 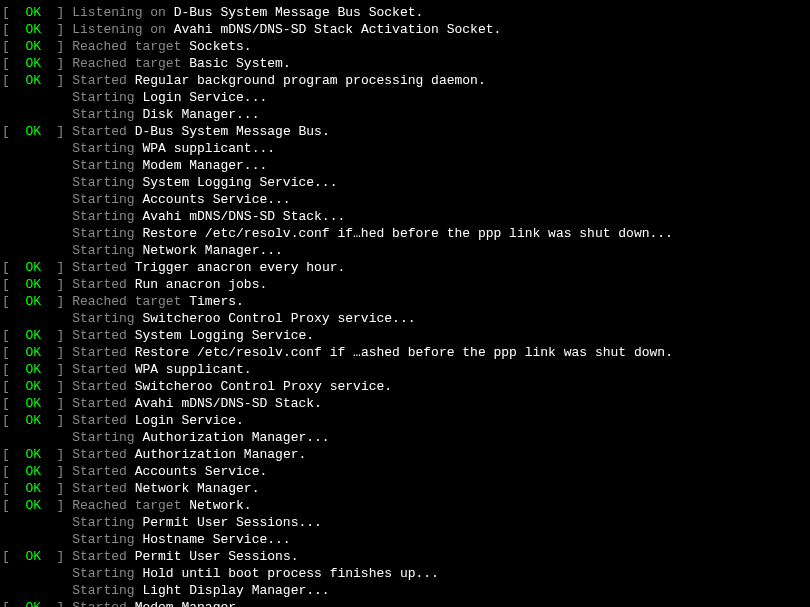 I want to click on boot-log-line: [ OK ] Started Modem Manager., so click(x=405, y=603).